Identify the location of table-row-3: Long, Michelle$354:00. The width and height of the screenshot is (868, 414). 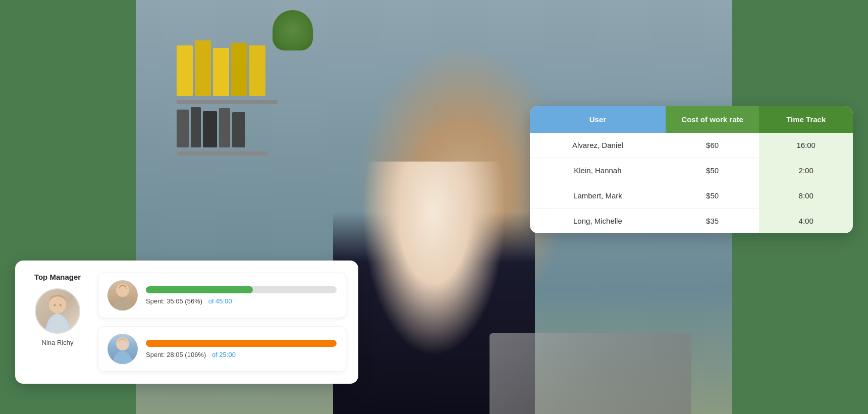
(691, 221).